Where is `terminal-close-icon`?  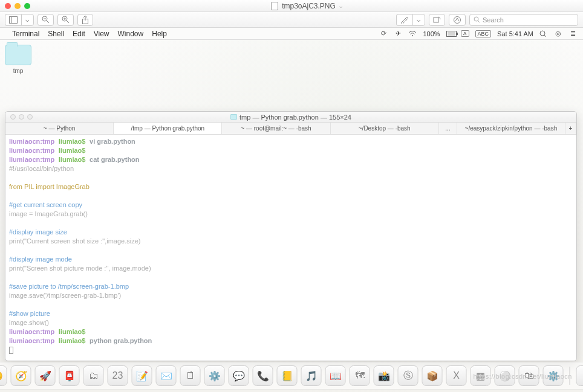 terminal-close-icon is located at coordinates (13, 117).